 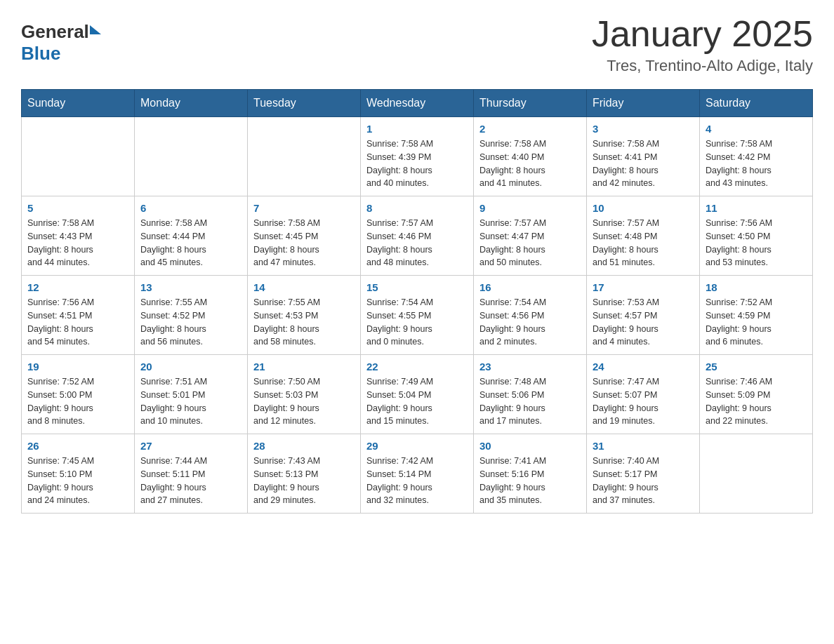 I want to click on calendar-day-cell: 30Sunrise: 7:41 AMSunset: 5:16 PMDayligh…, so click(x=531, y=474).